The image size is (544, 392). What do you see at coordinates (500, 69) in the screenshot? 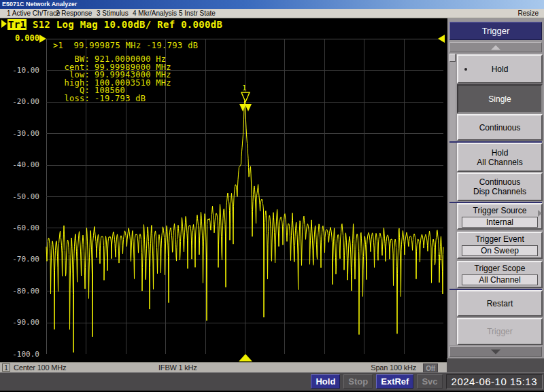
I see `softkey-hold: Hold` at bounding box center [500, 69].